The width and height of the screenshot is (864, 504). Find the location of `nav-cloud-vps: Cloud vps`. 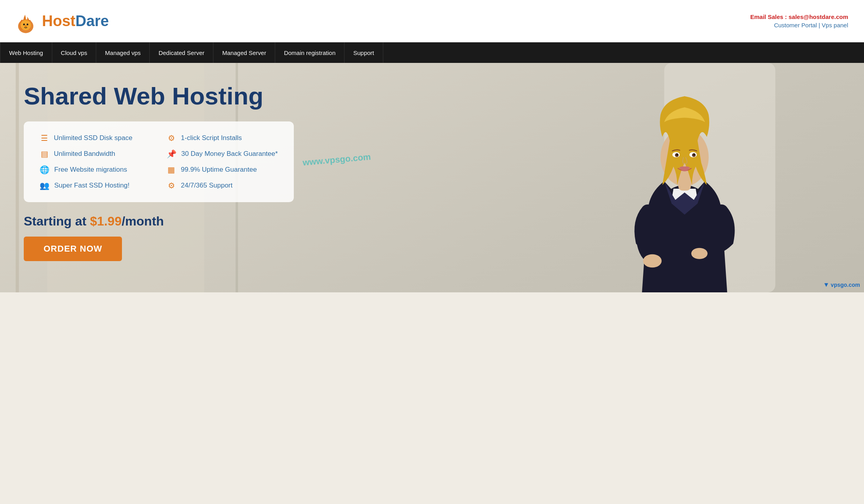

nav-cloud-vps: Cloud vps is located at coordinates (74, 53).